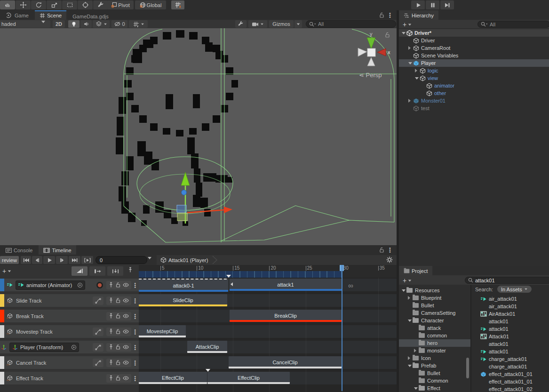  I want to click on pause-button, so click(433, 5).